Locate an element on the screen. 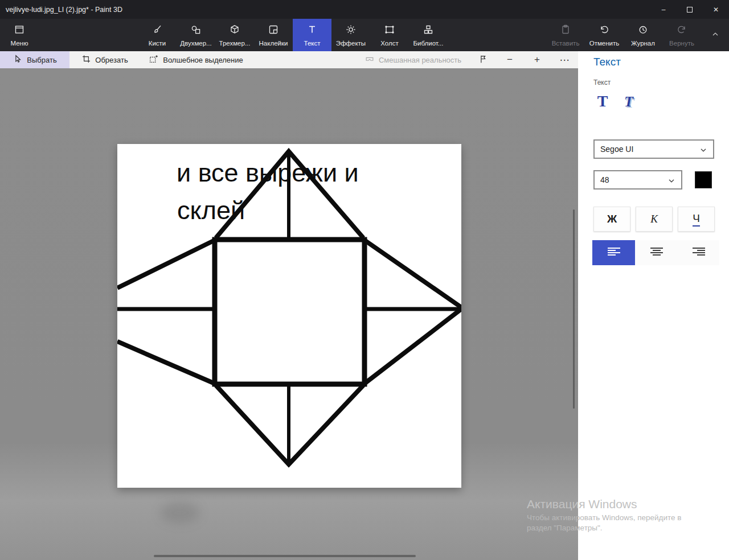 This screenshot has width=729, height=560. zoom-out-icon: − is located at coordinates (510, 60).